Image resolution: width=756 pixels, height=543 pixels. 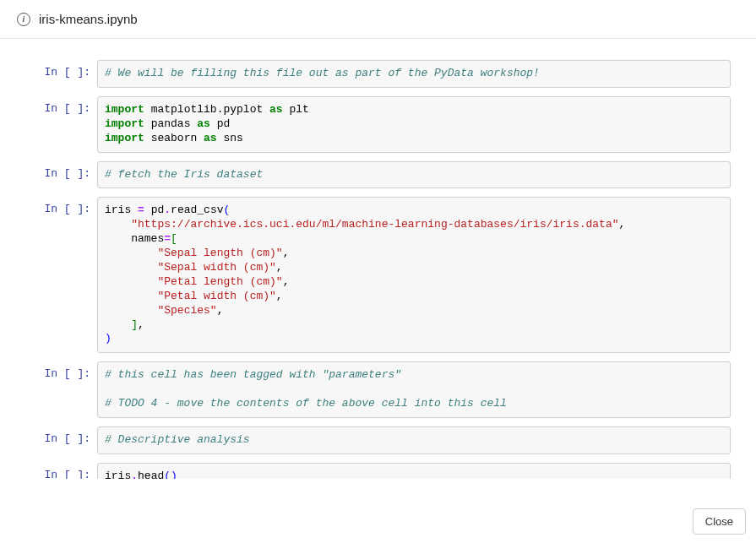 What do you see at coordinates (370, 74) in the screenshot?
I see `notebook-cell: In [ ]: # We will be filling this file o…` at bounding box center [370, 74].